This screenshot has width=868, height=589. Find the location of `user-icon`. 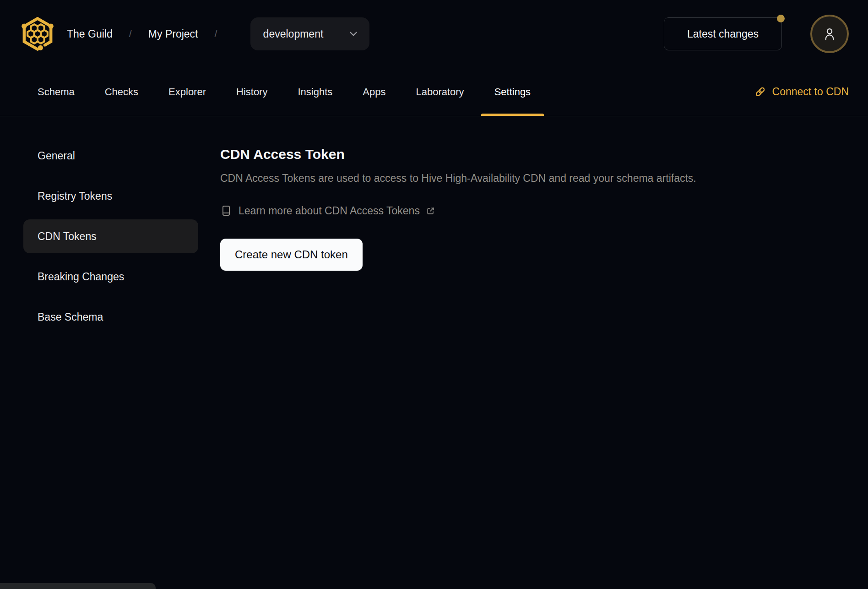

user-icon is located at coordinates (830, 34).